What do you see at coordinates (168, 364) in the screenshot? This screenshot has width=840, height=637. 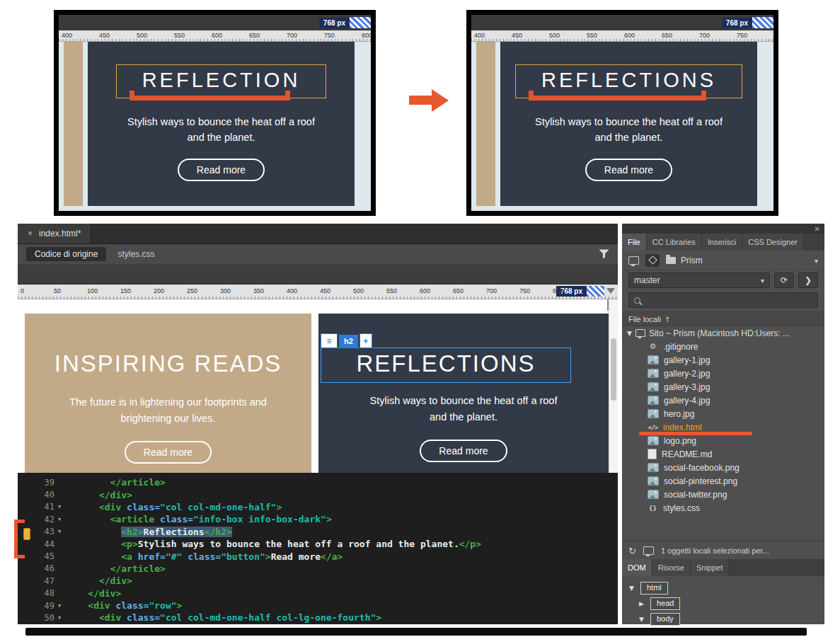 I see `card-title: INSPIRING READS` at bounding box center [168, 364].